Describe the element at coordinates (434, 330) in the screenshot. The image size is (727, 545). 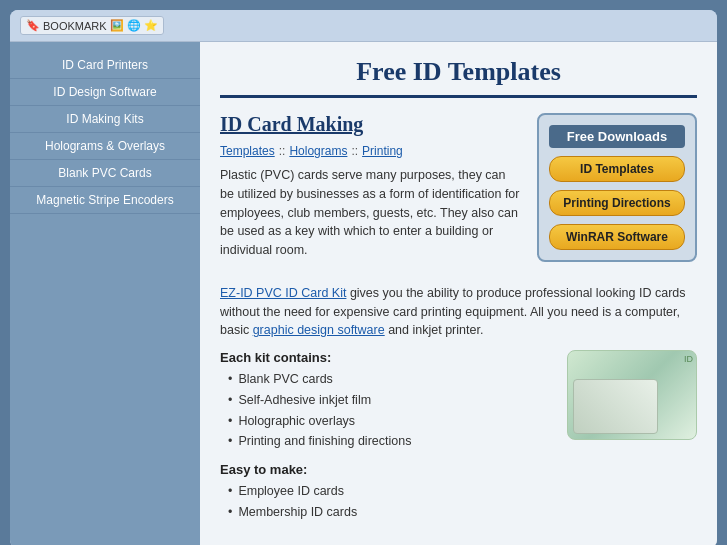
I see `ez-id-desc2: and inkjet printer.` at that location.